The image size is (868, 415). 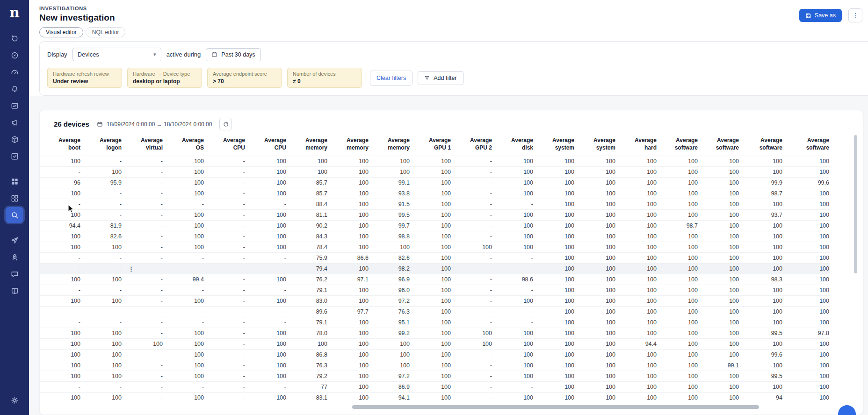 What do you see at coordinates (435, 355) in the screenshot?
I see `table-row: 100100-100-10086.8100100100-100100100100…` at bounding box center [435, 355].